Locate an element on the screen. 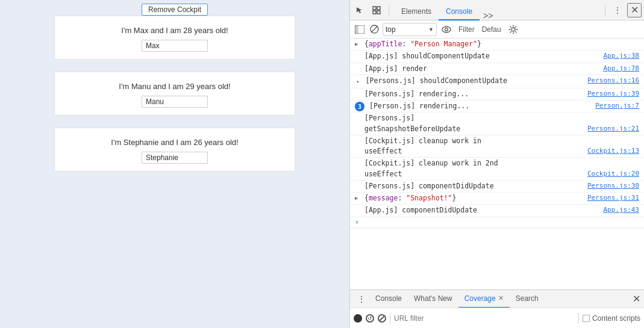  bottom-tab-whats-new: What's New is located at coordinates (433, 299).